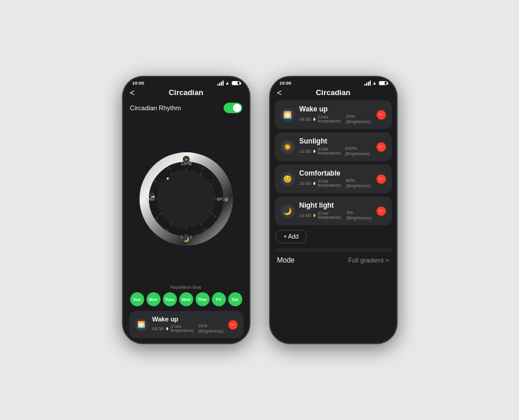  Describe the element at coordinates (288, 147) in the screenshot. I see `list-icon-sunlight: ☀️` at that location.